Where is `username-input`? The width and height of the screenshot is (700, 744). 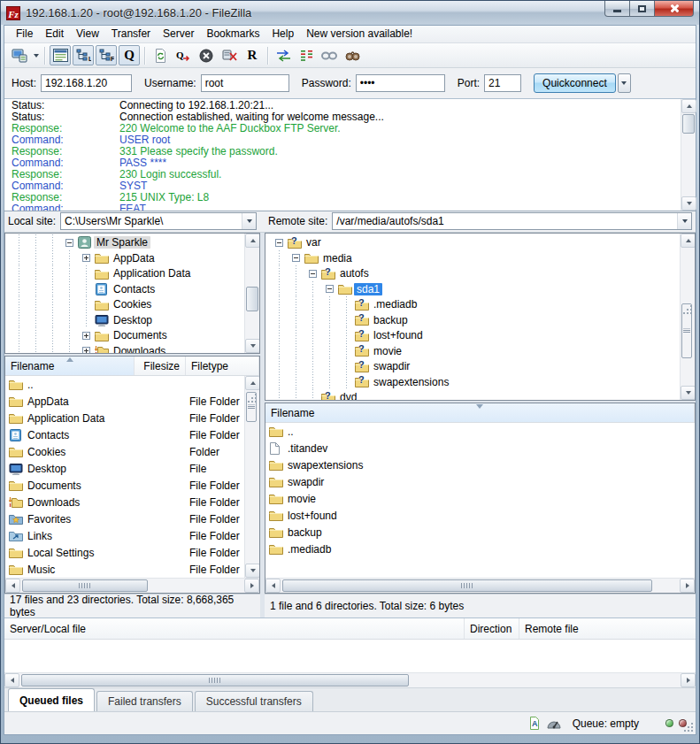
username-input is located at coordinates (245, 83).